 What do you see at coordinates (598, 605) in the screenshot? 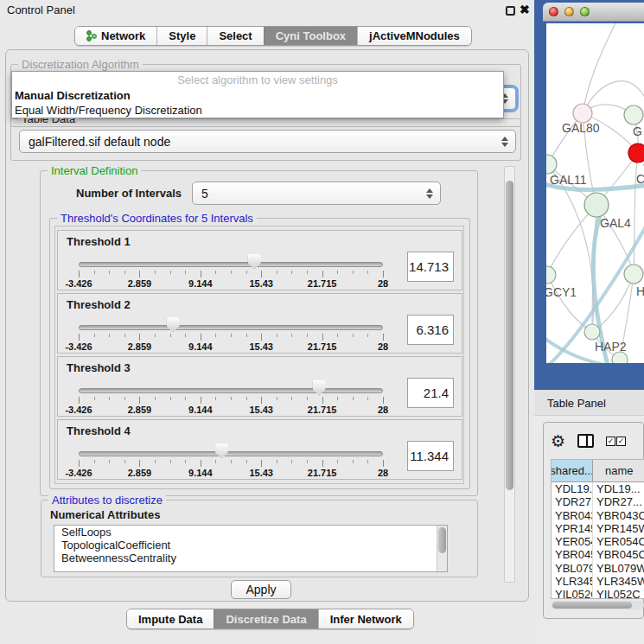
I see `table-horizontal-scrollbar` at bounding box center [598, 605].